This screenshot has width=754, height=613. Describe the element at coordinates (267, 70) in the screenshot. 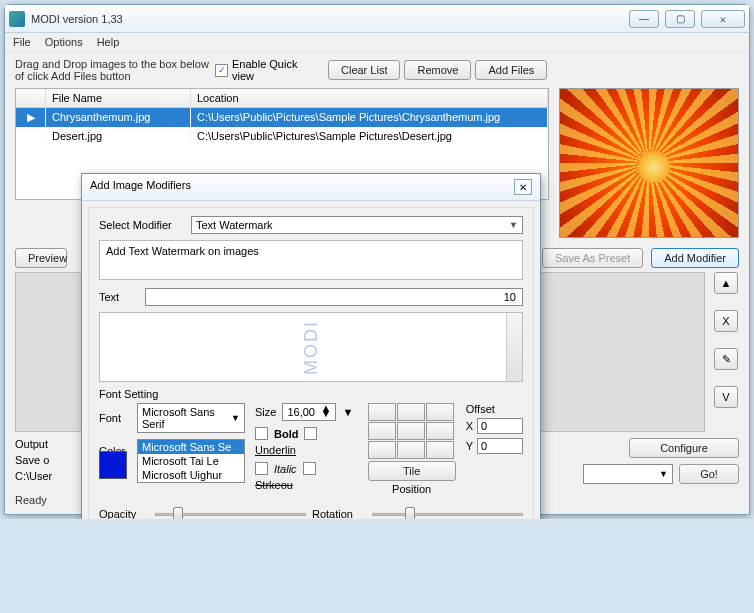

I see `enable-quick-label: Enable Quick view` at that location.